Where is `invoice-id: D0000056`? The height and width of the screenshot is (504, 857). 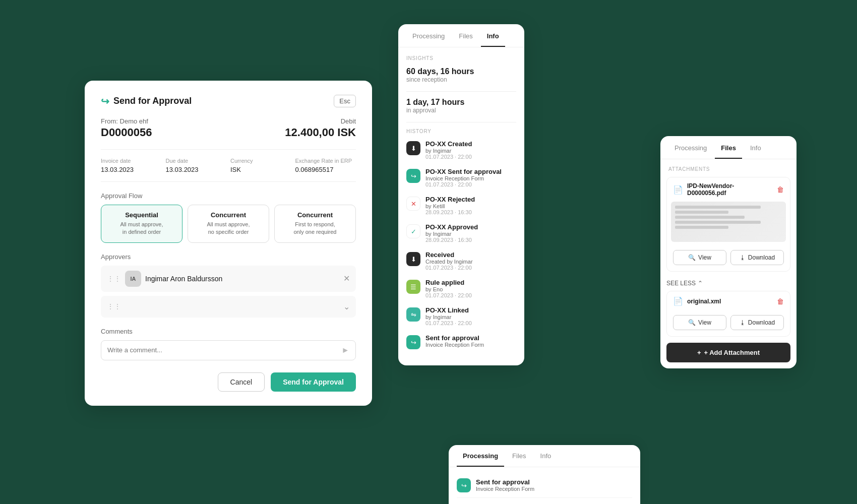
invoice-id: D0000056 is located at coordinates (193, 133).